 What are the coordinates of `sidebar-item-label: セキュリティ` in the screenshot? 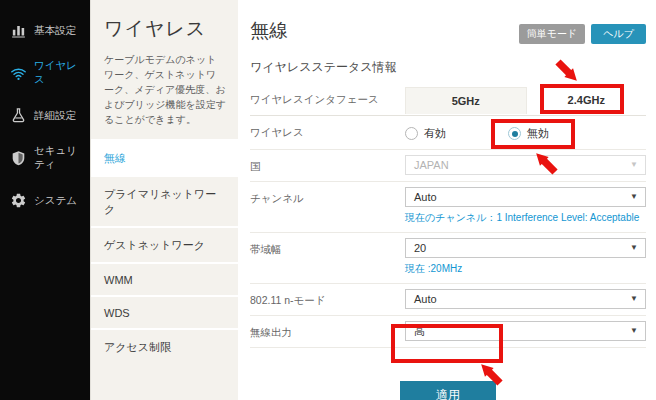 It's located at (60, 158).